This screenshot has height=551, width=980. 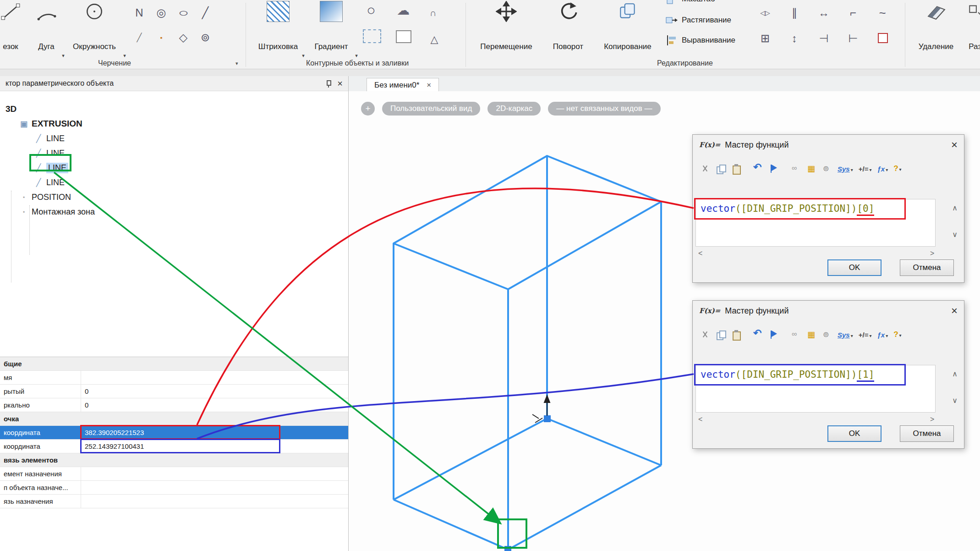 I want to click on tree-item: EXTRUSION, so click(x=174, y=124).